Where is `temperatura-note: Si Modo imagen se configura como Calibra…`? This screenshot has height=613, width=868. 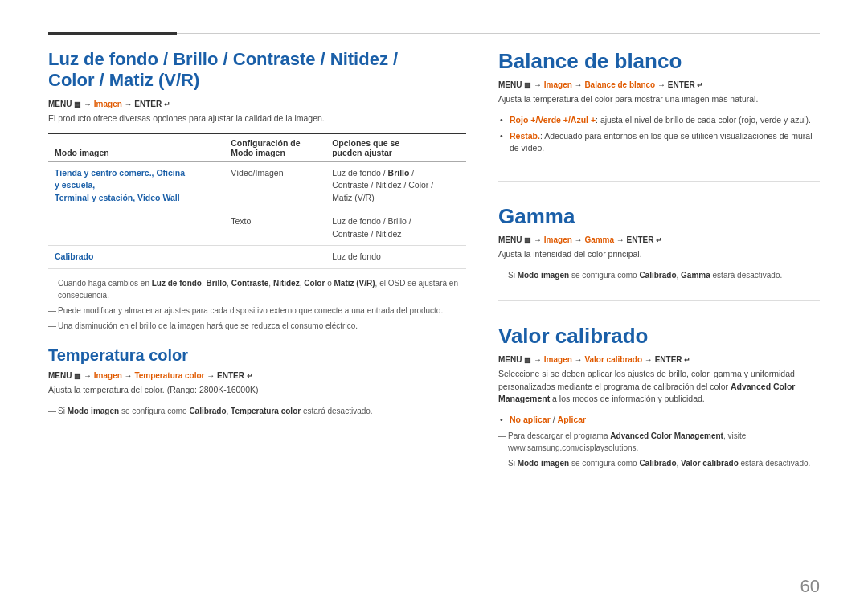 temperatura-note: Si Modo imagen se configura como Calibra… is located at coordinates (257, 411).